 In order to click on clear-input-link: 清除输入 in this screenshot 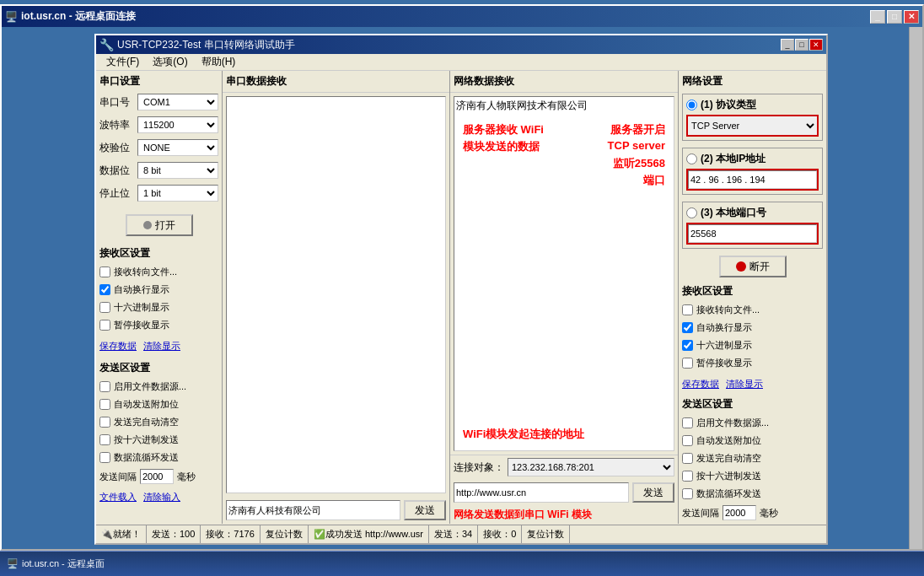, I will do `click(162, 498)`.